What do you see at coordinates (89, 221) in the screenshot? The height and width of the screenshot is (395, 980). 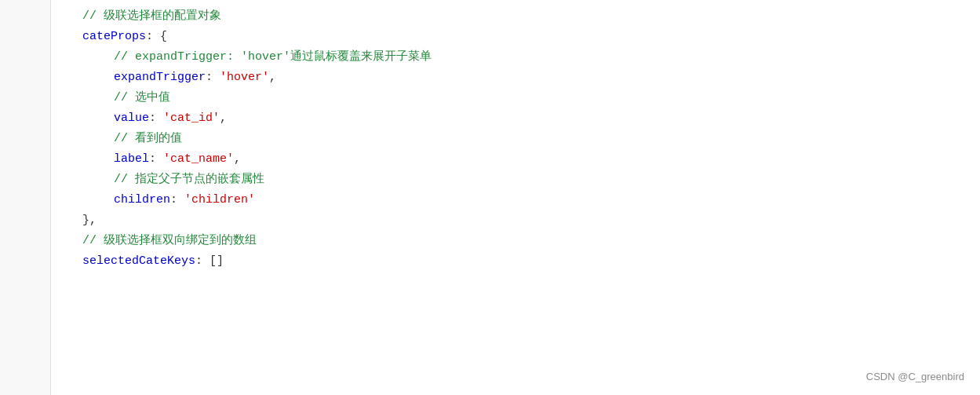 I see `punctuation-text: },` at bounding box center [89, 221].